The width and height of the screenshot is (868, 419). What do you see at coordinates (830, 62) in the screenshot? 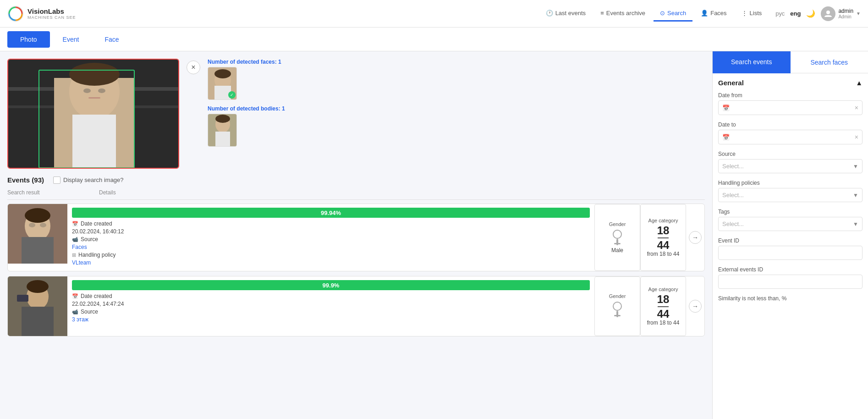
I see `tab-search-faces: Search faces` at bounding box center [830, 62].